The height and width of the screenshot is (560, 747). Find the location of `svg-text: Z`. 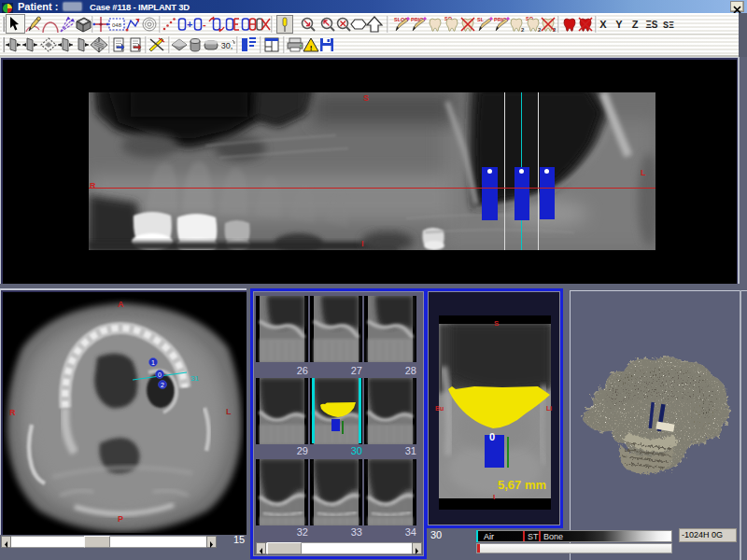

svg-text: Z is located at coordinates (635, 24).